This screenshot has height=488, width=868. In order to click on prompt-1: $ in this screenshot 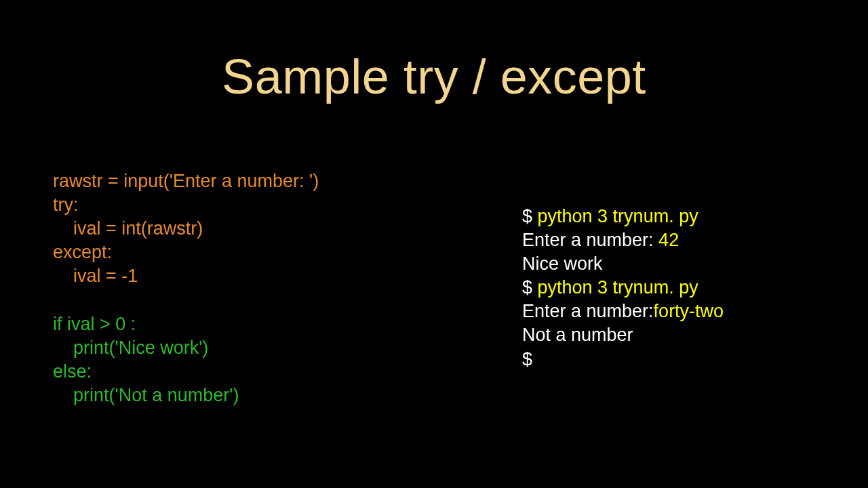, I will do `click(530, 216)`.